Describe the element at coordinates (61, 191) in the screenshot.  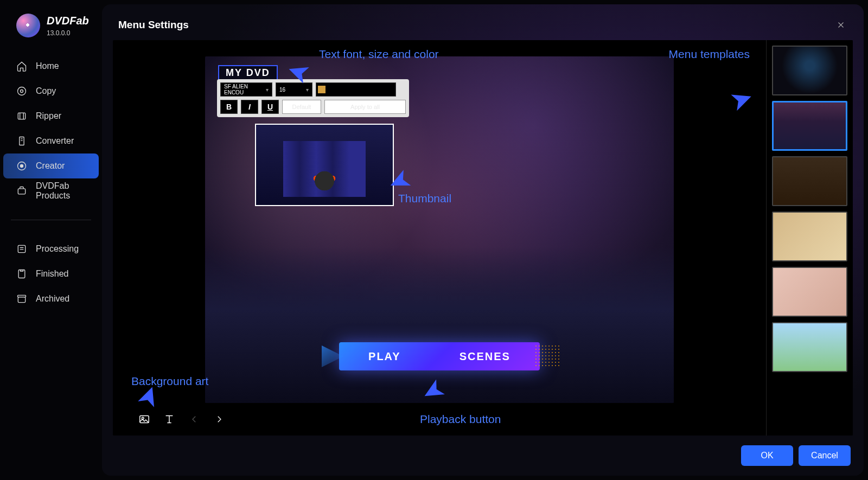
I see `nav-label: DVDFab Products` at that location.